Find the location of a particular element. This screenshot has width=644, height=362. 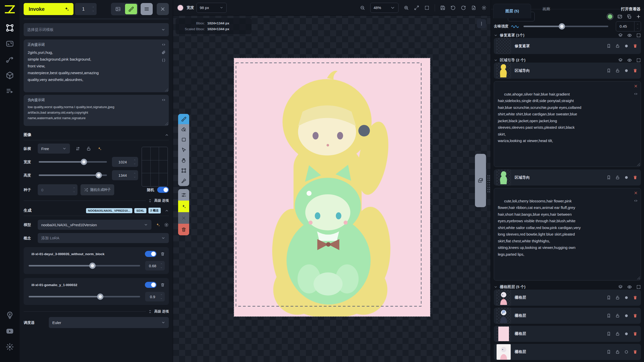

fit-to-view-icon is located at coordinates (417, 8).